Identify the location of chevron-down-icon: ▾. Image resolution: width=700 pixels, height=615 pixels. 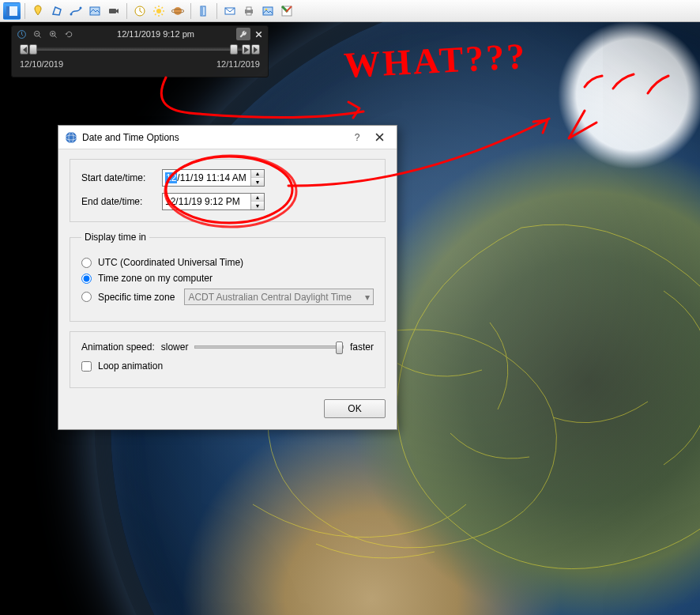
(367, 297).